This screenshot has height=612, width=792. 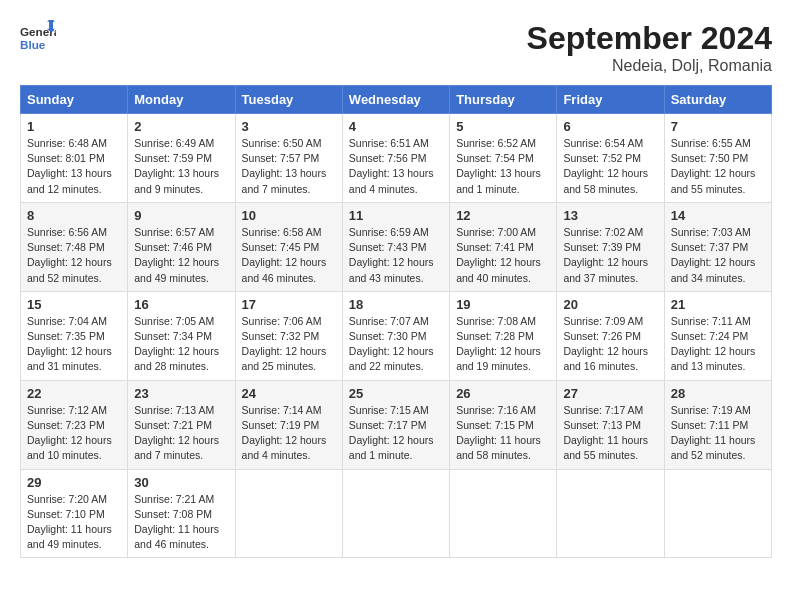 I want to click on day-number: 11, so click(x=396, y=216).